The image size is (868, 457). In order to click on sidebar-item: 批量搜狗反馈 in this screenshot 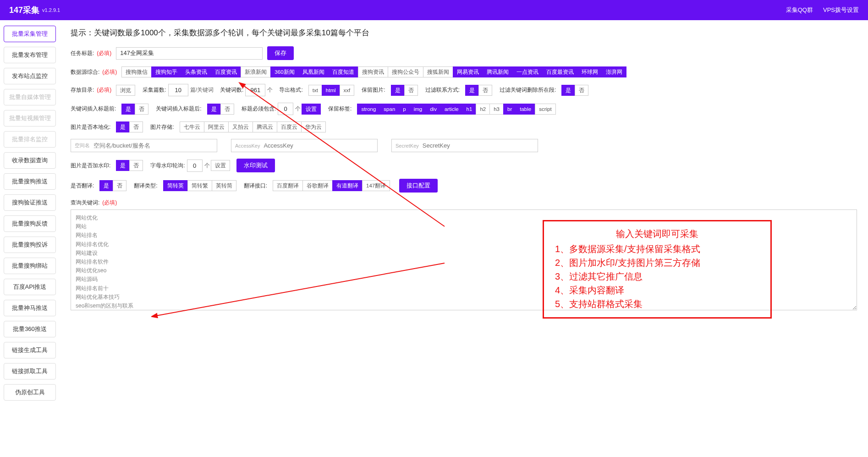, I will do `click(30, 224)`.